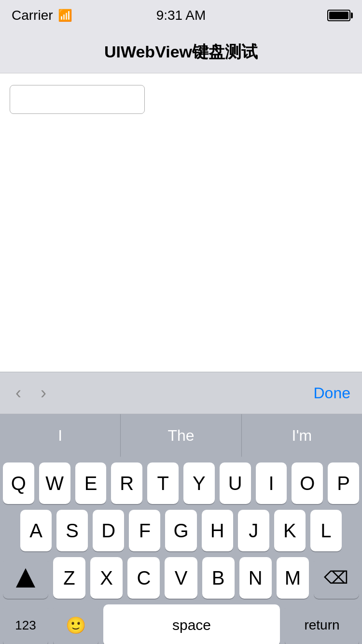  Describe the element at coordinates (76, 624) in the screenshot. I see `emoji-key: 🙂` at that location.